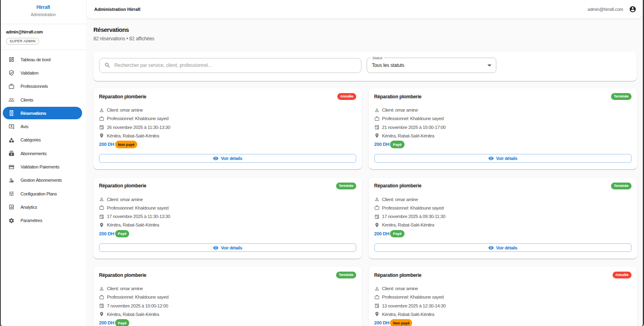 The image size is (644, 326). I want to click on sidebar-item-param-tres: Paramètres, so click(43, 221).